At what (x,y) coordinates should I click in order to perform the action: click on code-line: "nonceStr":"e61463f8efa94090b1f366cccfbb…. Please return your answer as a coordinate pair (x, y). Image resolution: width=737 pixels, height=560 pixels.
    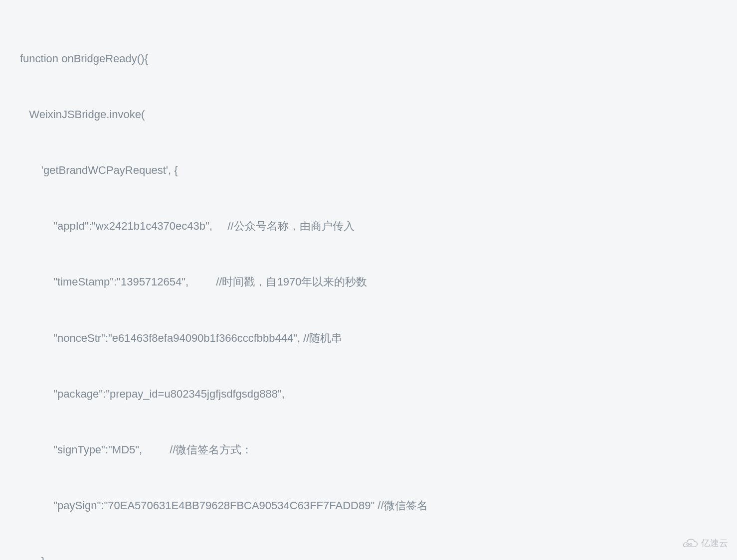
    Looking at the image, I should click on (368, 338).